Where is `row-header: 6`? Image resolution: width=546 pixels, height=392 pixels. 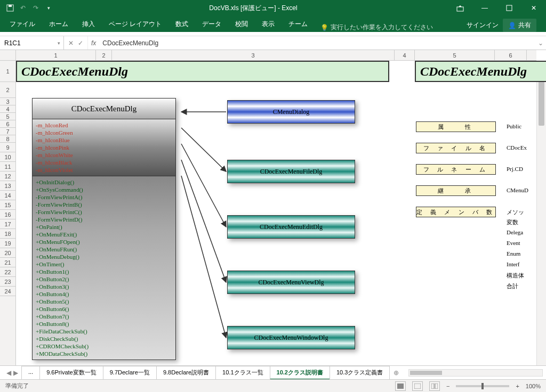 row-header: 6 is located at coordinates (7, 124).